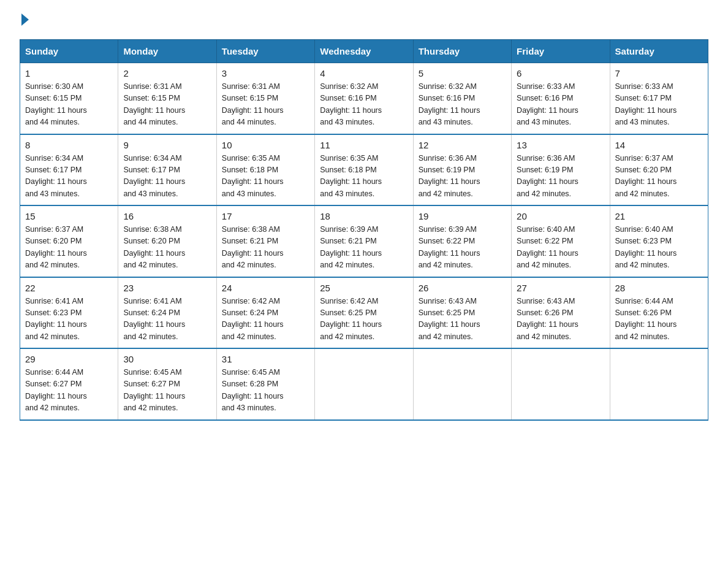  What do you see at coordinates (364, 145) in the screenshot?
I see `day-number: 11` at bounding box center [364, 145].